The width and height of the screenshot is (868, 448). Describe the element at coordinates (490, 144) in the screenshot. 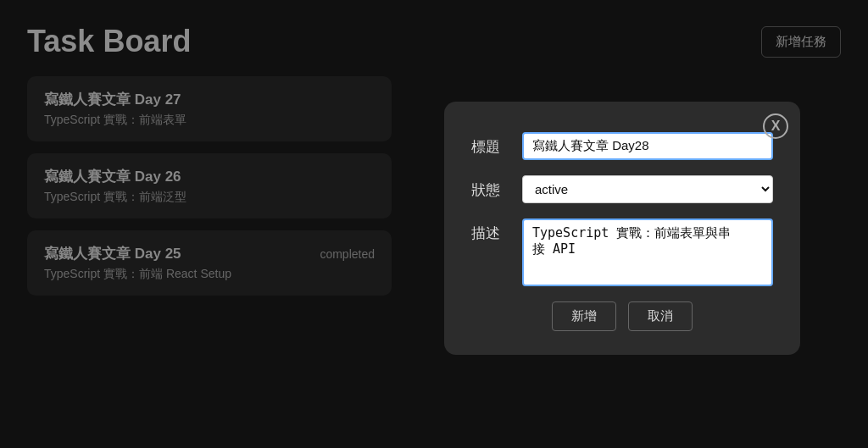

I see `title-label: 標題` at that location.